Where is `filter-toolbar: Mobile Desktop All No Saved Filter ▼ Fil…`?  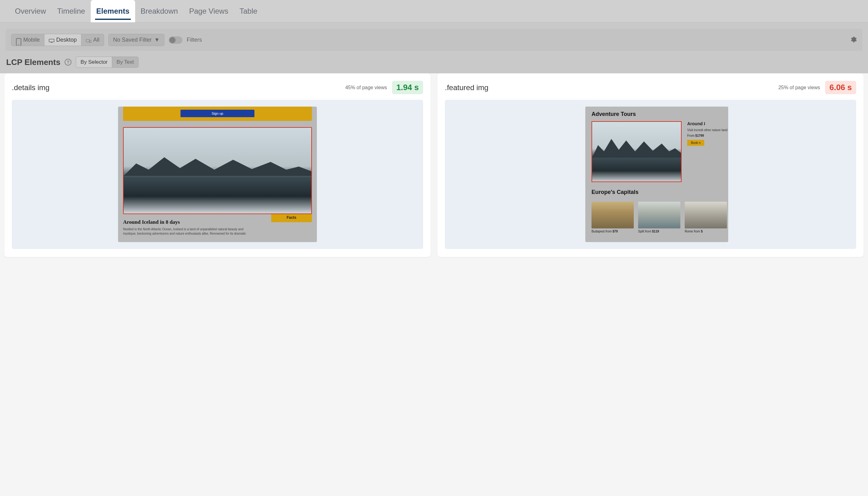 filter-toolbar: Mobile Desktop All No Saved Filter ▼ Fil… is located at coordinates (434, 40).